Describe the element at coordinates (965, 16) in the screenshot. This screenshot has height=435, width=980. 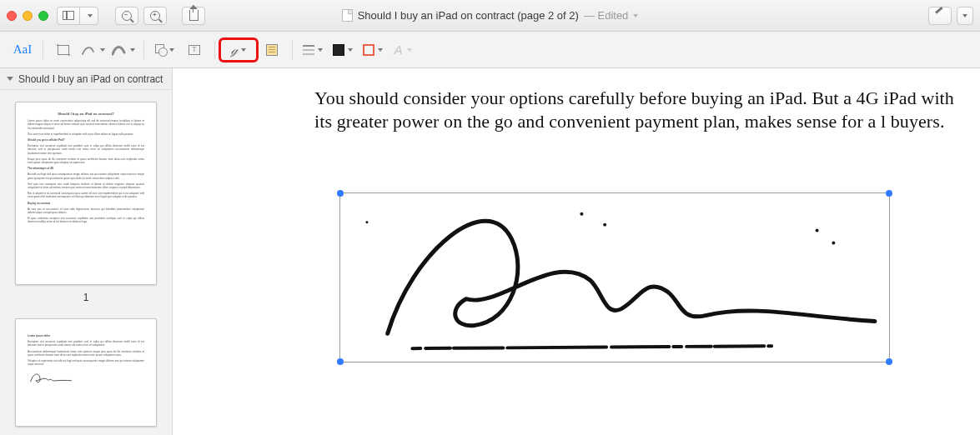
I see `toolbar-more-button` at that location.